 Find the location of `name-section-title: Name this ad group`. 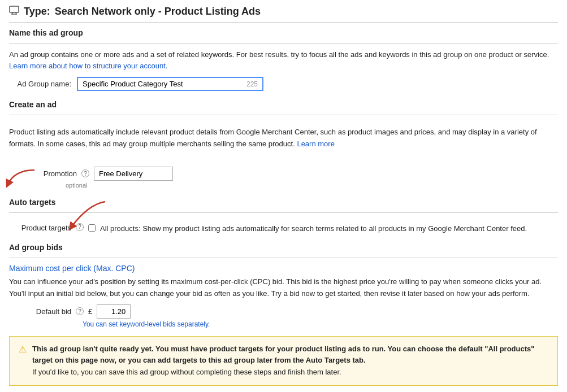

name-section-title: Name this ad group is located at coordinates (284, 33).